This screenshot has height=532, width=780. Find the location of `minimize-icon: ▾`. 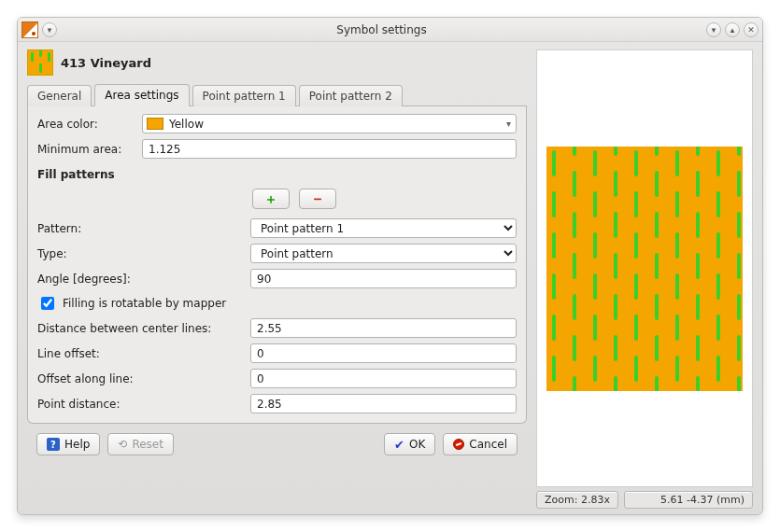

minimize-icon: ▾ is located at coordinates (714, 30).